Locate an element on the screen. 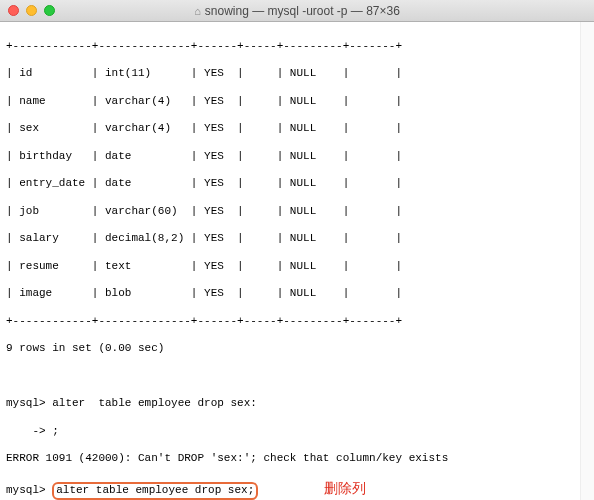 Image resolution: width=594 pixels, height=500 pixels. minimize-icon is located at coordinates (32, 10).